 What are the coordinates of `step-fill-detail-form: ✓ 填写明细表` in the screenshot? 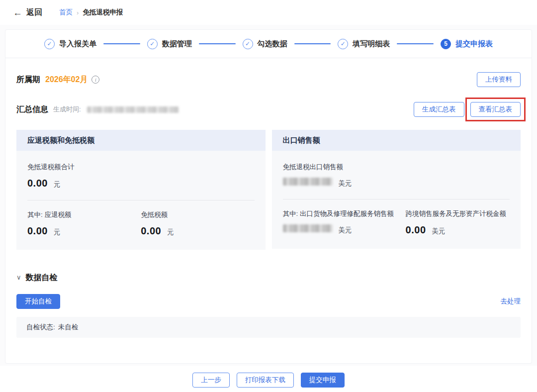 It's located at (364, 44).